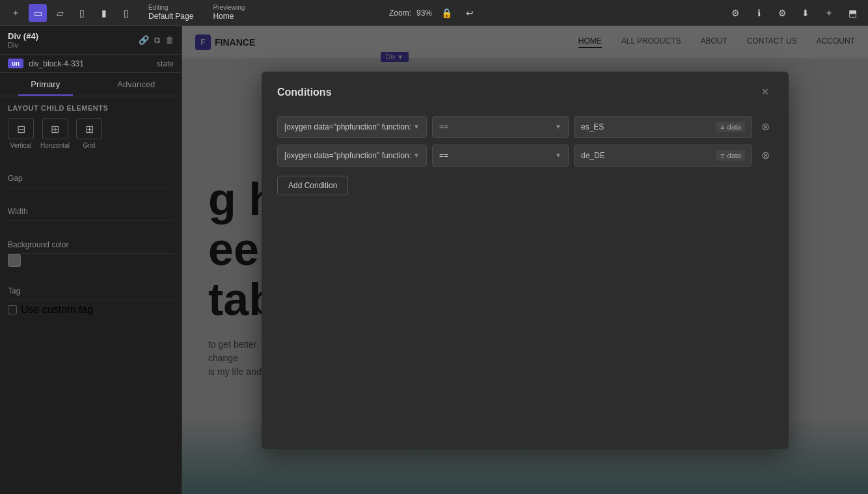 This screenshot has height=494, width=868. What do you see at coordinates (23, 45) in the screenshot?
I see `element-subtitle: Div` at bounding box center [23, 45].